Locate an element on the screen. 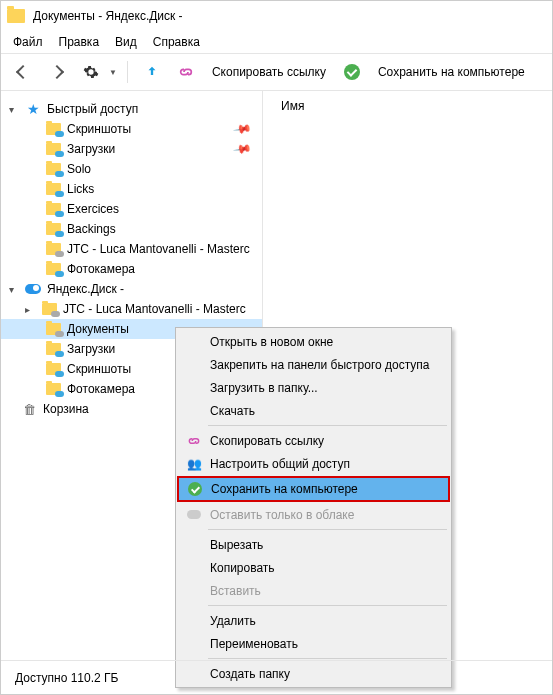 The image size is (553, 695). tree-quick-access: ★ Быстрый доступ is located at coordinates (132, 109).